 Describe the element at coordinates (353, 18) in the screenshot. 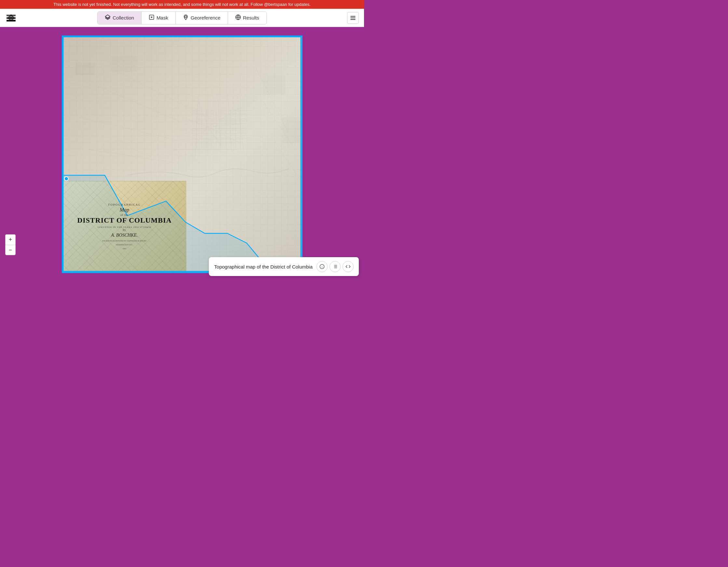

I see `hamburger-menu-button` at that location.